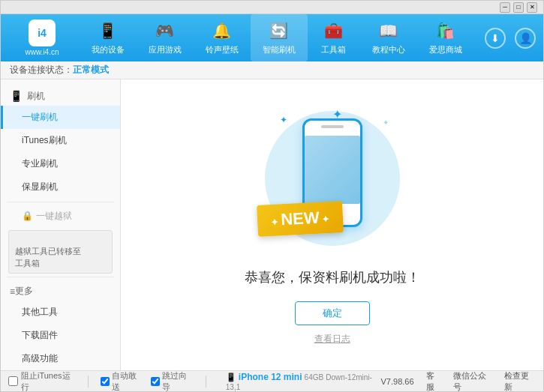 Image resolution: width=544 pixels, height=392 pixels. I want to click on sparkle-3: ✦, so click(386, 123).